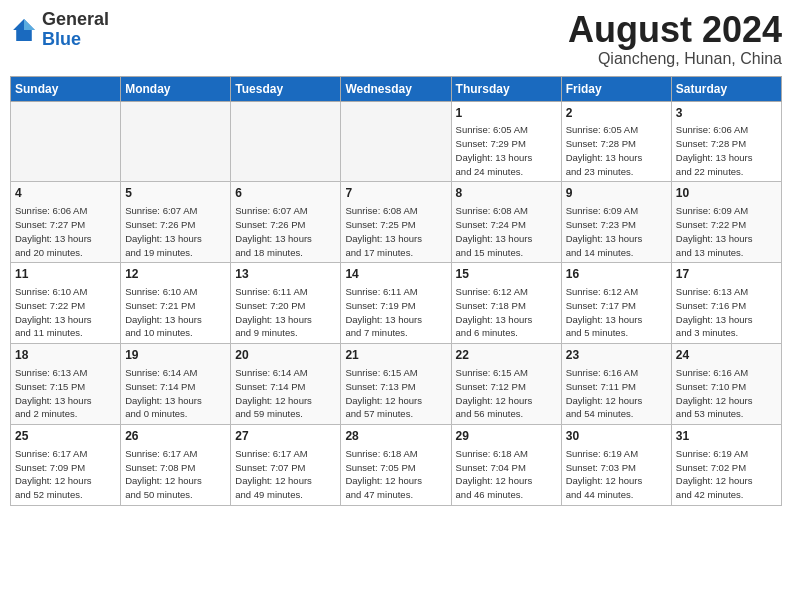 Image resolution: width=792 pixels, height=612 pixels. What do you see at coordinates (286, 384) in the screenshot?
I see `calendar-day-cell: 20Sunrise: 6:14 AM Sunset: 7:14 PM Dayli…` at bounding box center [286, 384].